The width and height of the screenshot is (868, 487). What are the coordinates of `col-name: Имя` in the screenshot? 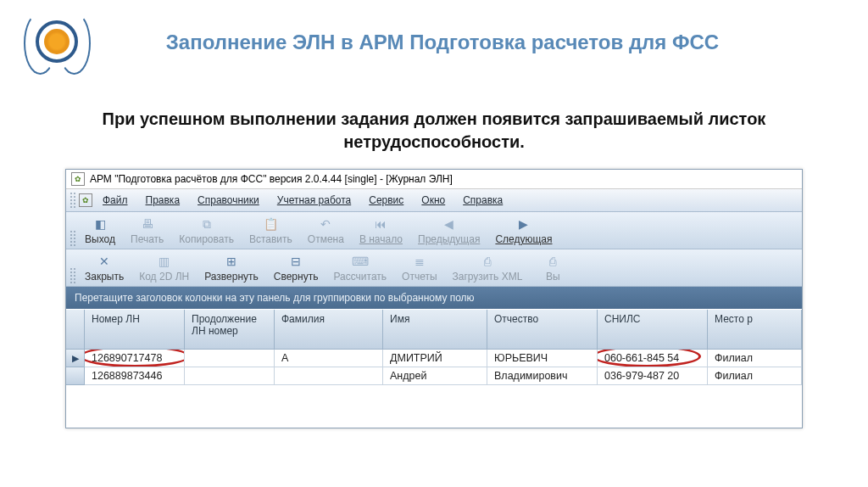 It's located at (436, 329).